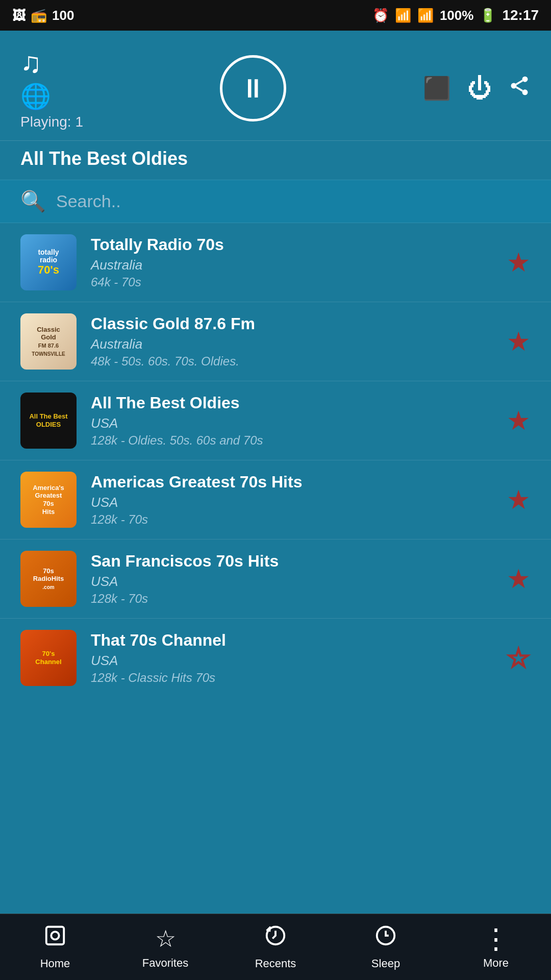  I want to click on nav-favorites-label: Favorites, so click(165, 963).